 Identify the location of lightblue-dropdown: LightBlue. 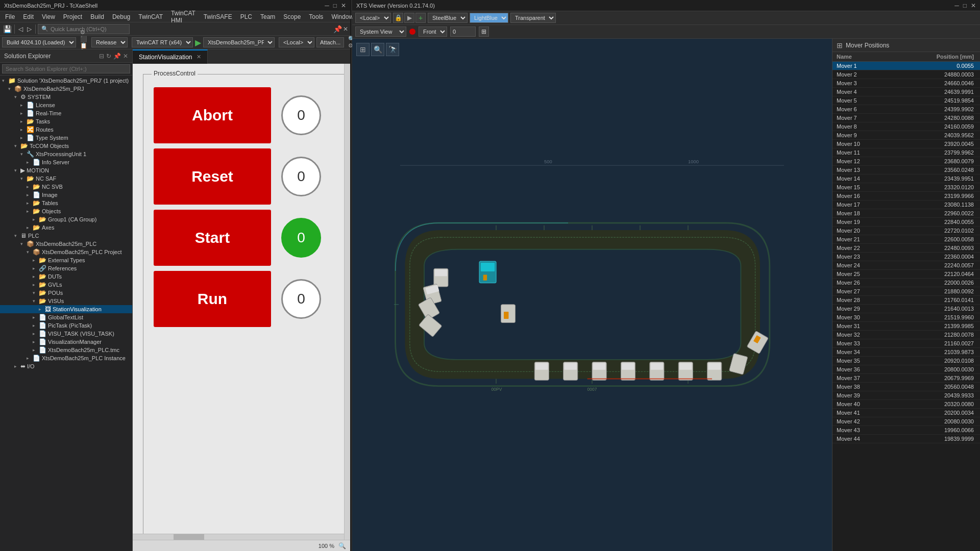
(489, 18).